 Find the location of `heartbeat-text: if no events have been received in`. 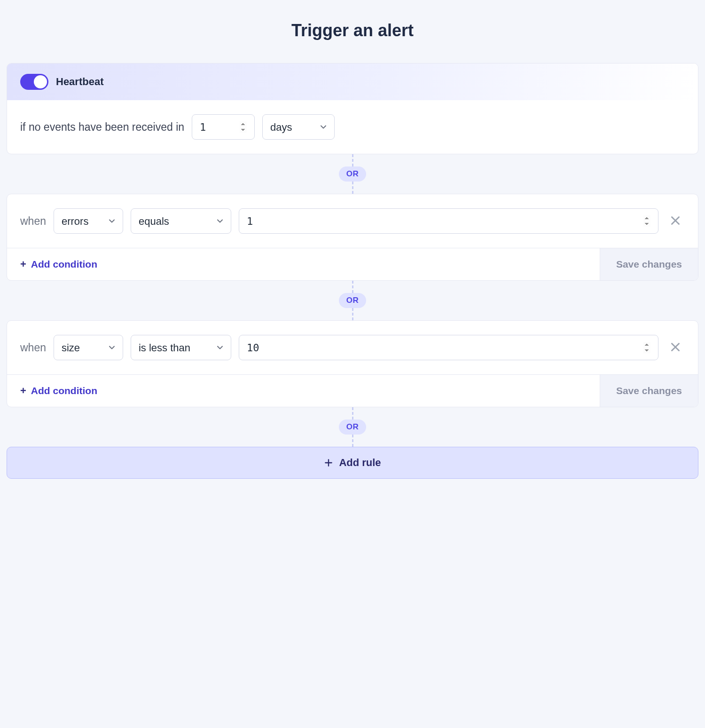

heartbeat-text: if no events have been received in is located at coordinates (102, 127).